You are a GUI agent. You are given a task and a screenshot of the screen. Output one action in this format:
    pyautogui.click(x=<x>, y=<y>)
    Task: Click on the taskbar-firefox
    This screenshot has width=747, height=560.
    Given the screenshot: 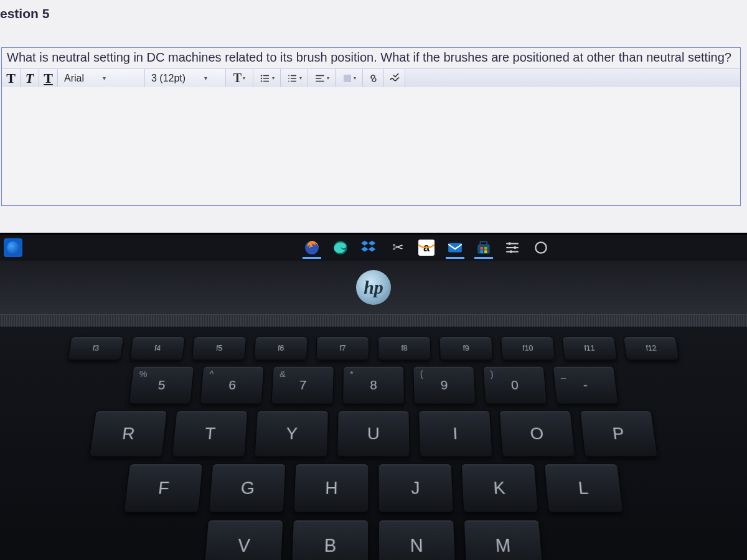 What is the action you would take?
    pyautogui.click(x=312, y=248)
    